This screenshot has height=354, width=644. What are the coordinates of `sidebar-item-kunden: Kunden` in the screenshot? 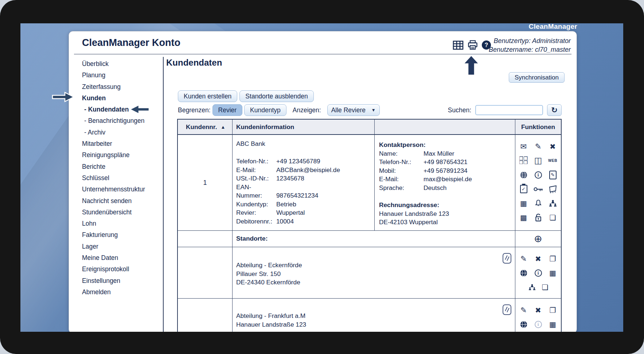 It's located at (118, 98).